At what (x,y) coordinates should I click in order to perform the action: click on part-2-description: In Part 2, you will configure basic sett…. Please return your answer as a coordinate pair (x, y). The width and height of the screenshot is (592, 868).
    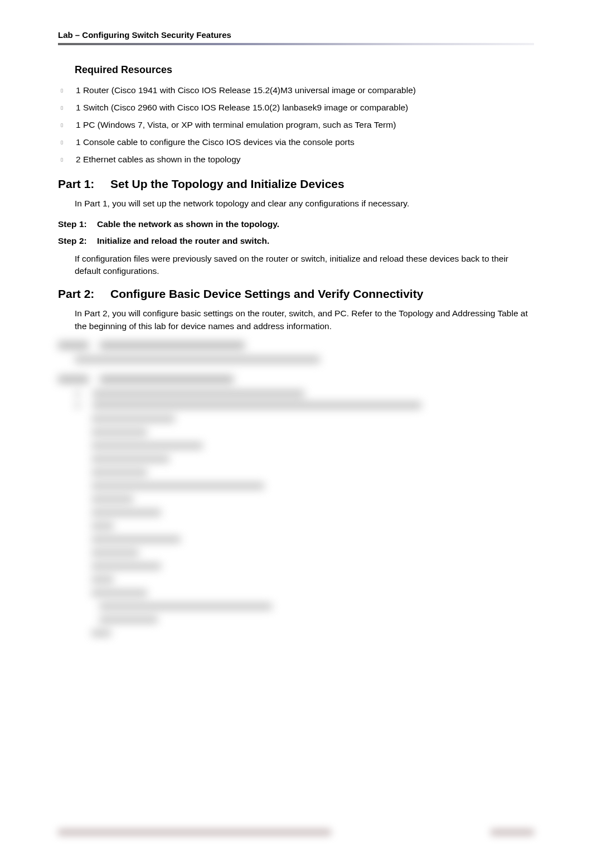
    Looking at the image, I should click on (304, 320).